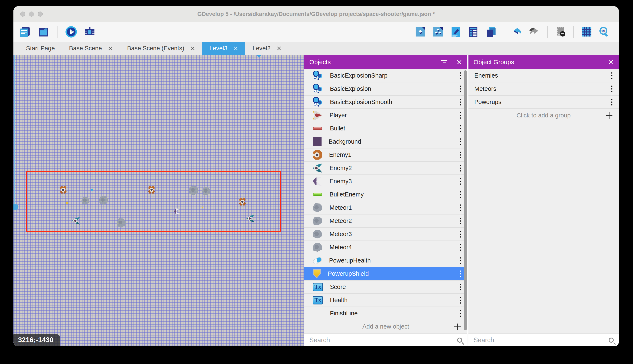 The image size is (633, 364). I want to click on object-row-powerupshield: PowerupShield, so click(386, 274).